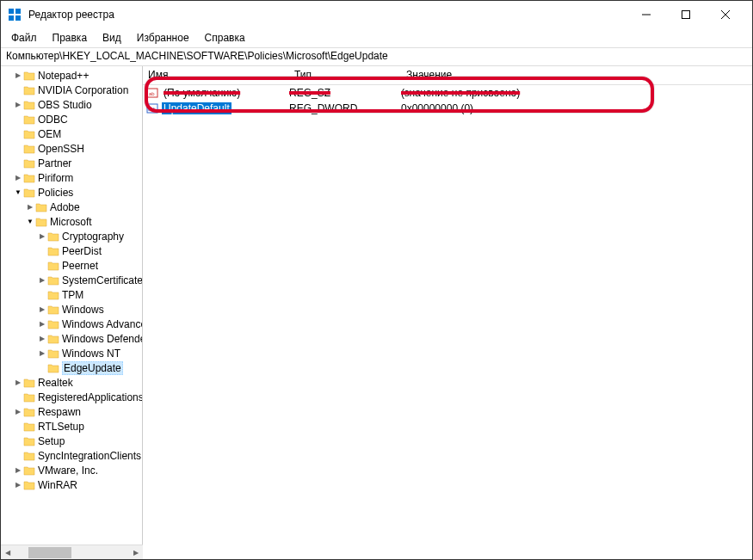 The width and height of the screenshot is (753, 560). I want to click on tree-item: ▼Policies, so click(71, 193).